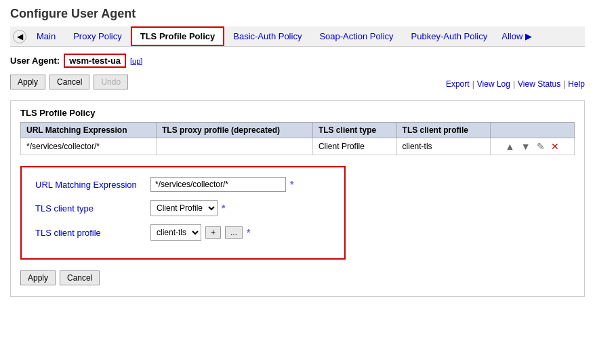 The image size is (595, 364). I want to click on tls-client-profile-add-button: +, so click(213, 232).